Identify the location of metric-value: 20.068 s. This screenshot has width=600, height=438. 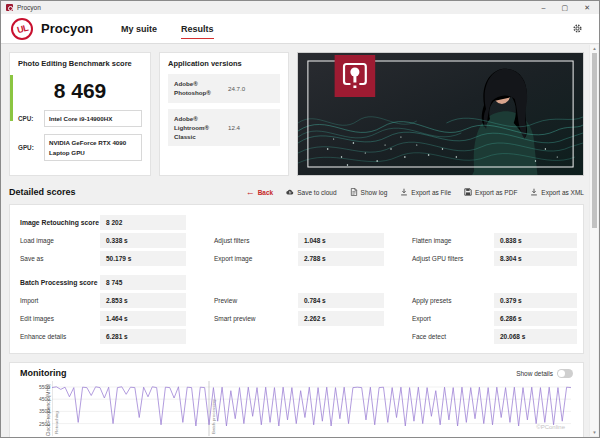
(536, 336).